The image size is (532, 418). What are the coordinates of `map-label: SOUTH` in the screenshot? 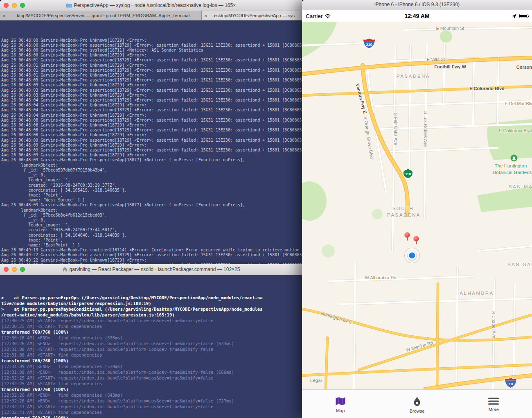 It's located at (404, 208).